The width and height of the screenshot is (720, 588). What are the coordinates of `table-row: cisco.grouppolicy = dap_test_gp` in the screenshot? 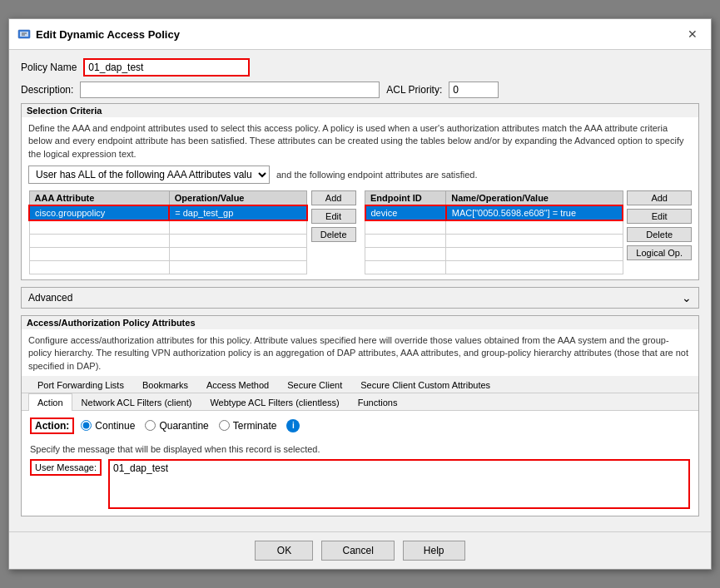 It's located at (168, 213).